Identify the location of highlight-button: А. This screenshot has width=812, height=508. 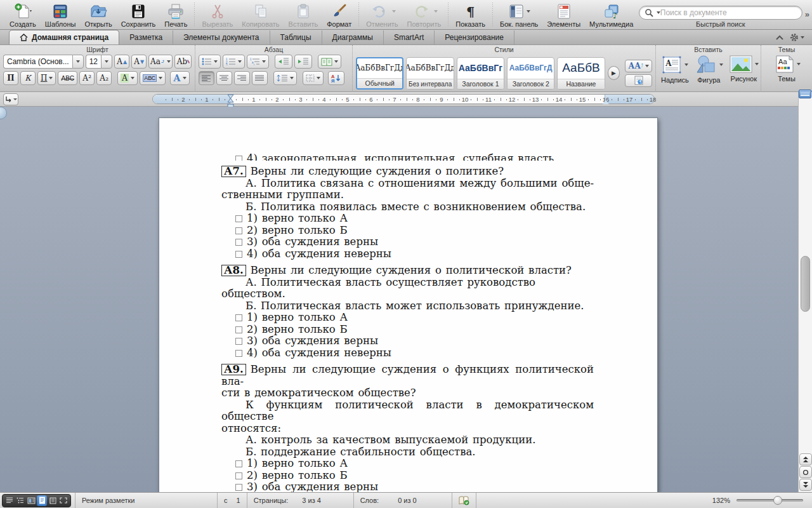
(128, 78).